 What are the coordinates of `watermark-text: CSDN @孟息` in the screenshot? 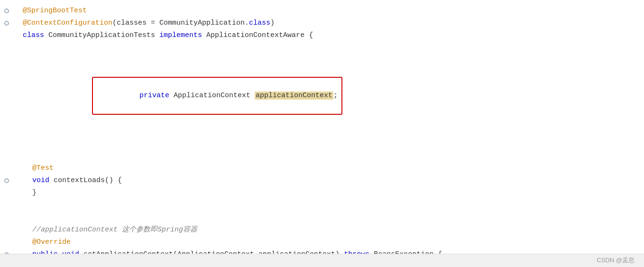 It's located at (616, 261).